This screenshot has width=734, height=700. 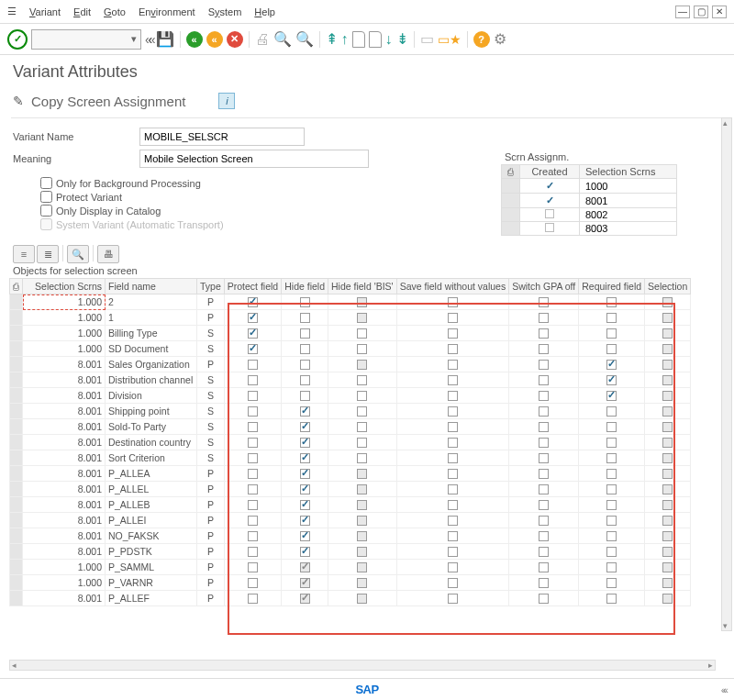 What do you see at coordinates (226, 12) in the screenshot?
I see `menu-system: System` at bounding box center [226, 12].